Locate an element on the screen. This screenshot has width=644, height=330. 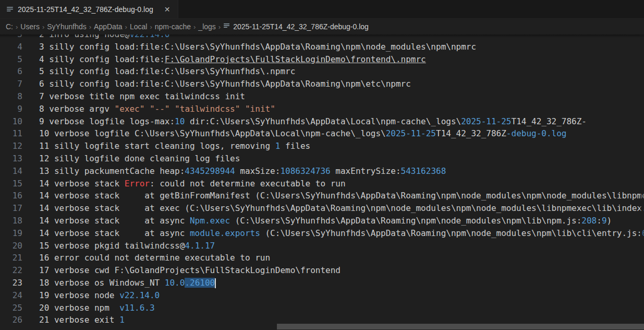
line-number: 7 is located at coordinates (11, 84).